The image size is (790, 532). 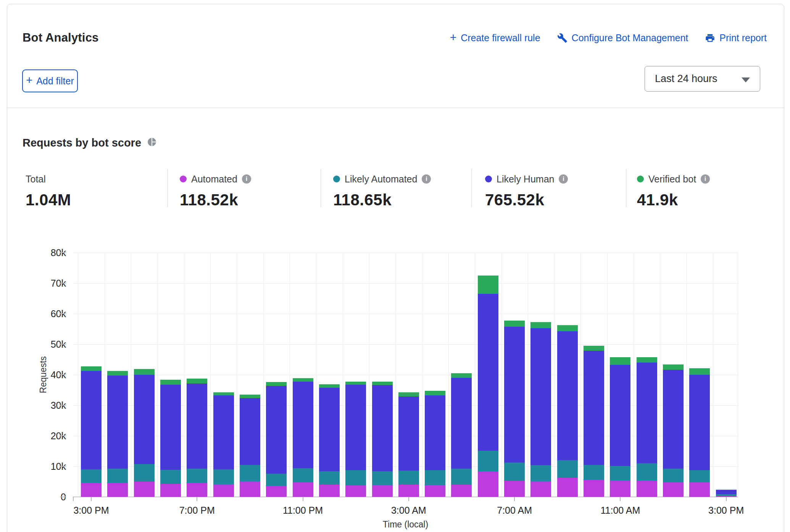 I want to click on pie-chart-icon, so click(x=152, y=143).